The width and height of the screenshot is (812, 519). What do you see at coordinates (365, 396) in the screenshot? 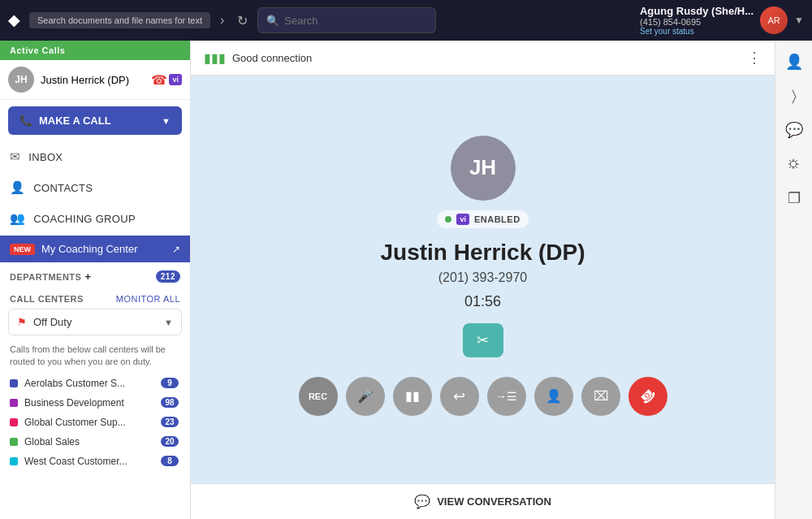
I see `mute-button: 🎤` at bounding box center [365, 396].